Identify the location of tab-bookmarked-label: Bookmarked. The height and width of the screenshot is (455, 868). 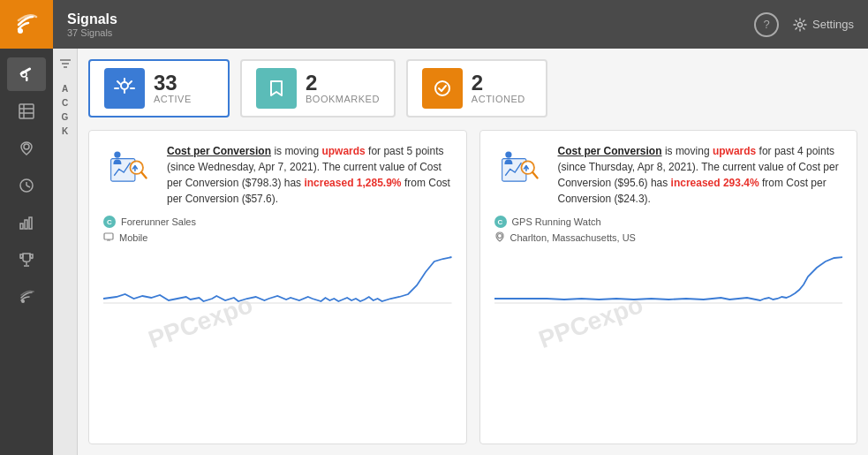
(343, 99).